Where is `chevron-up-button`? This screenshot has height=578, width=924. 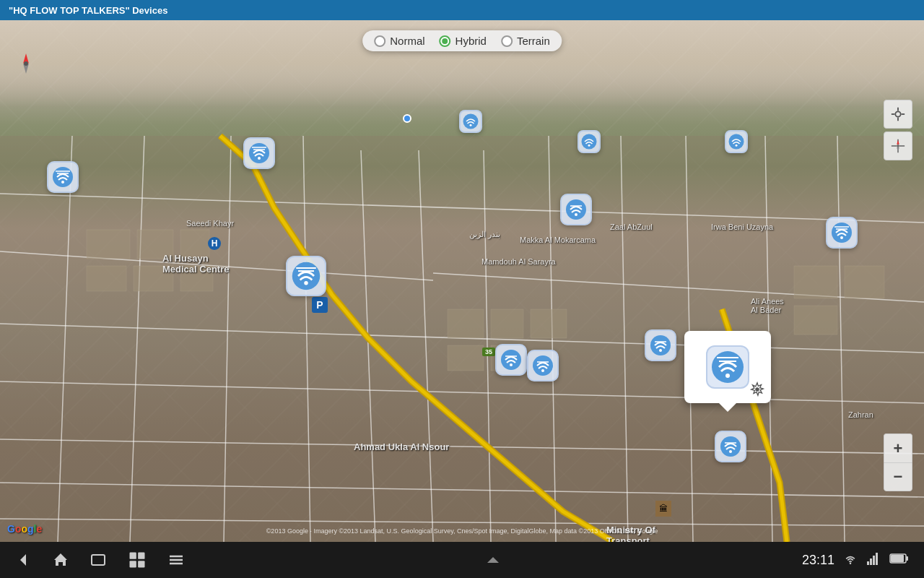
chevron-up-button is located at coordinates (493, 560).